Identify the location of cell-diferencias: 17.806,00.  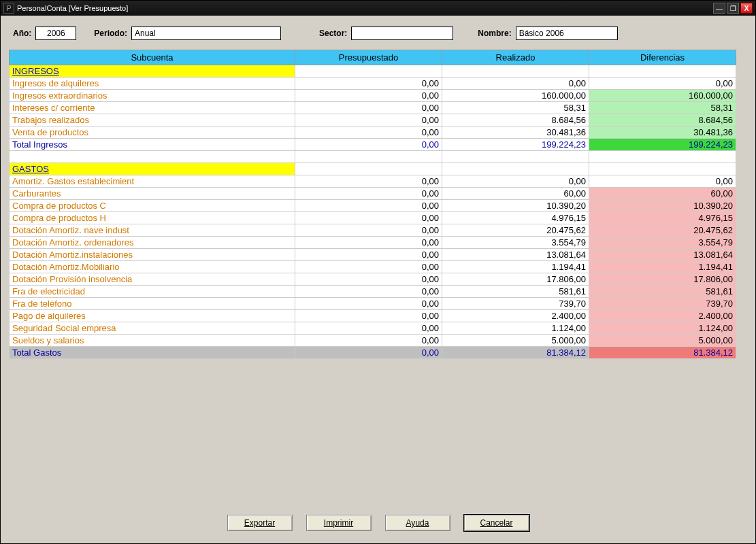
(663, 279).